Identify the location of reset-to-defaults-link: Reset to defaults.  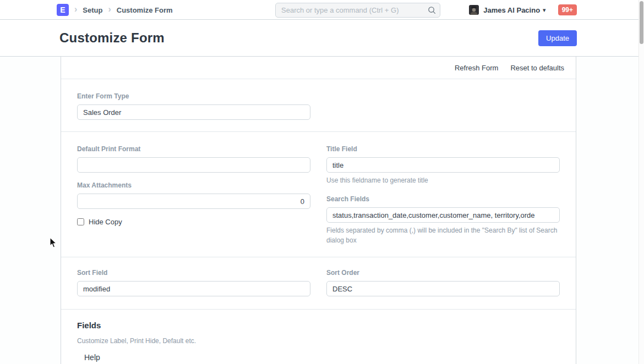
(537, 68).